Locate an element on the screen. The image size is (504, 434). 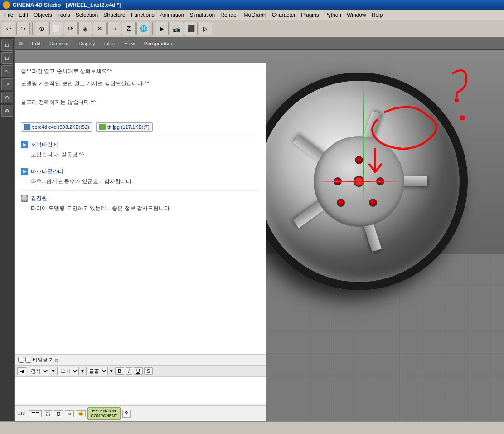
menu-item-structure: Structure is located at coordinates (114, 15).